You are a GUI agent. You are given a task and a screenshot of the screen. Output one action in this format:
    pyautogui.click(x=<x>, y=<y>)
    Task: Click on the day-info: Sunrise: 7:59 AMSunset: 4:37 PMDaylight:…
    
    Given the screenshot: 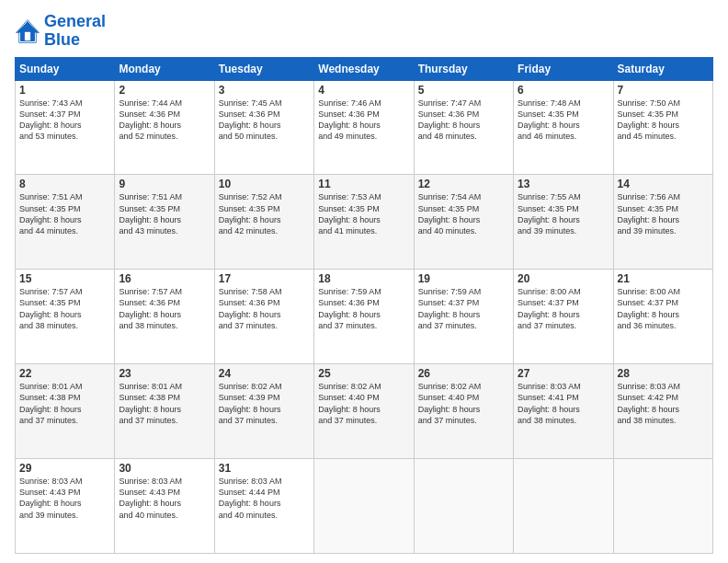 What is the action you would take?
    pyautogui.click(x=463, y=309)
    